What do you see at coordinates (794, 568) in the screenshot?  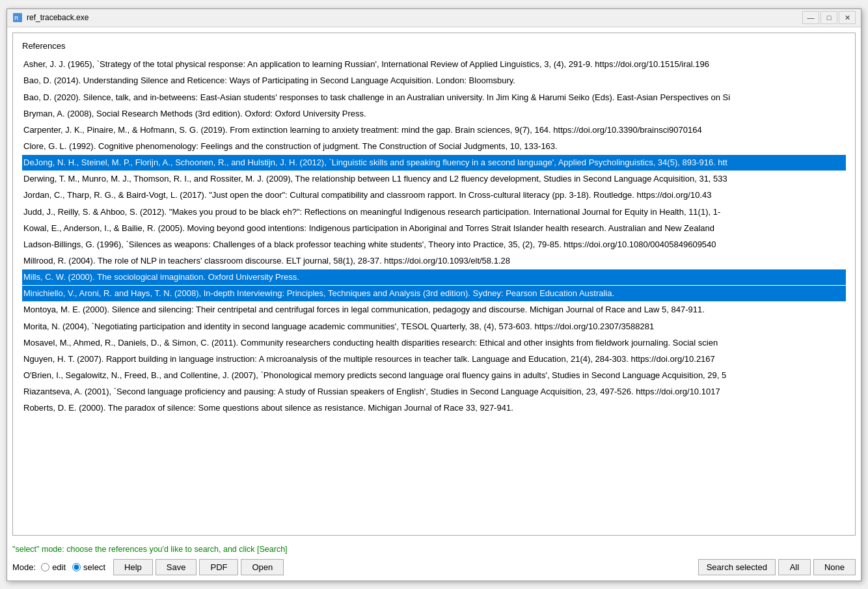 I see `all-button: All` at bounding box center [794, 568].